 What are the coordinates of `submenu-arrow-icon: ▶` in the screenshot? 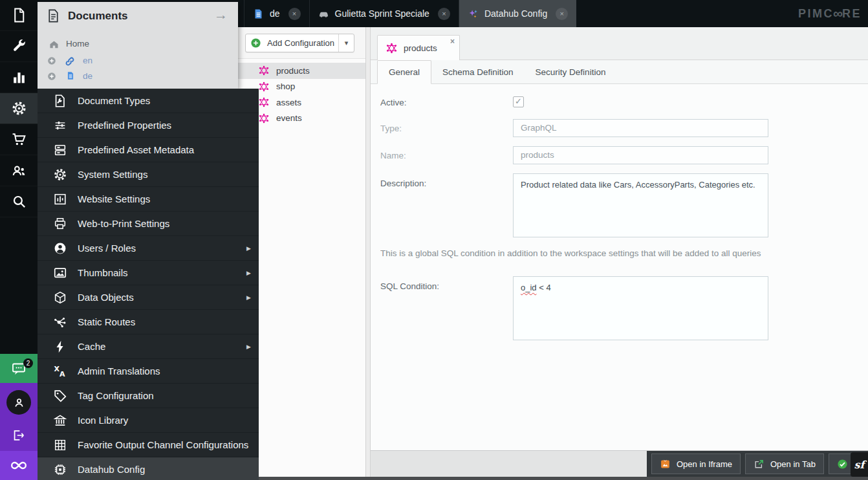 It's located at (248, 248).